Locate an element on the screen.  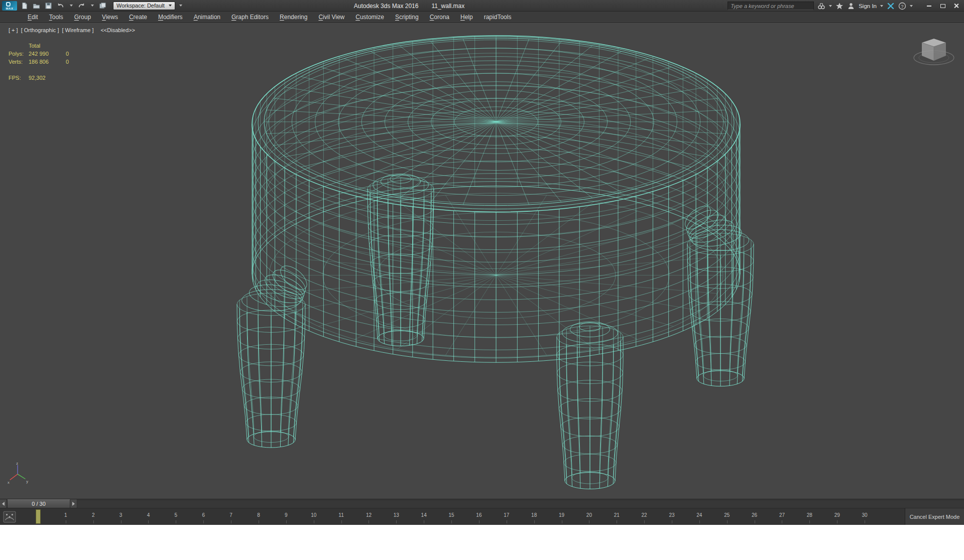
menu-scripting: Scripting is located at coordinates (407, 17).